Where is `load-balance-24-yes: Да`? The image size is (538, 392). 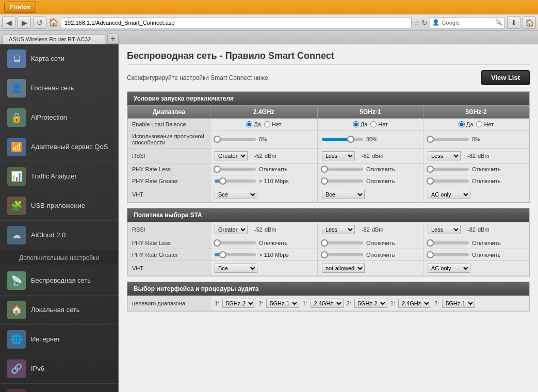
load-balance-24-yes: Да is located at coordinates (254, 124).